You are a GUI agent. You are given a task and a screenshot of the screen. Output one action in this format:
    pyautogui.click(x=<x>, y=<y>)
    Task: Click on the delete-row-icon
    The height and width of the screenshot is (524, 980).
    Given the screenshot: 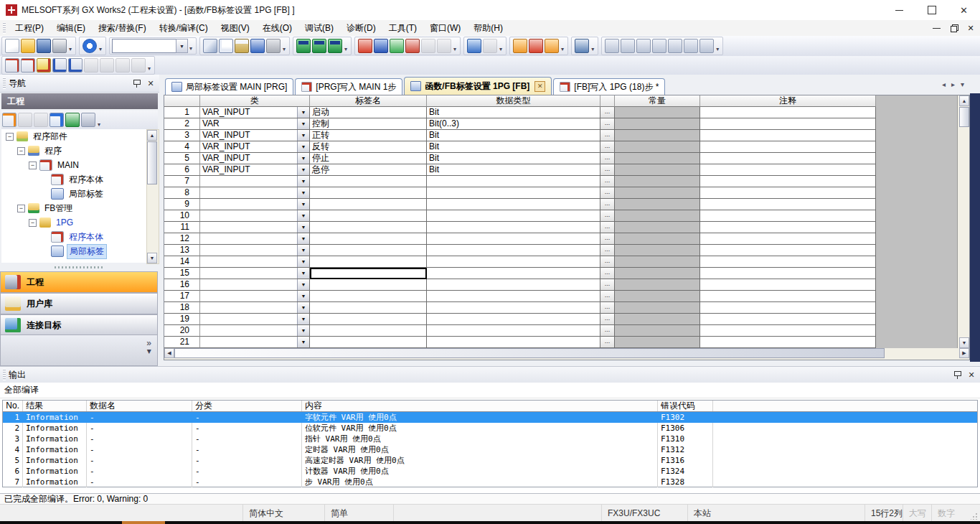 What is the action you would take?
    pyautogui.click(x=44, y=65)
    